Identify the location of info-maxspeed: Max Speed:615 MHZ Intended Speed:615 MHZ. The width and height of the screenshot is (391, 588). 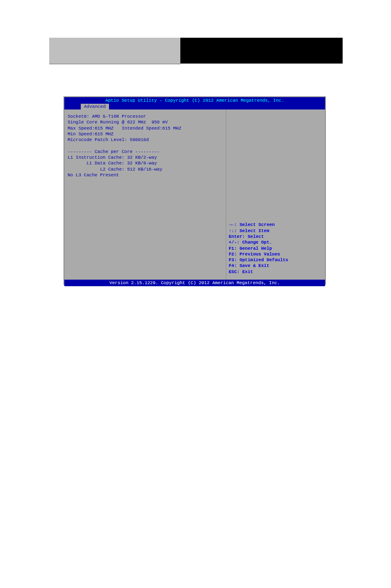
(145, 128).